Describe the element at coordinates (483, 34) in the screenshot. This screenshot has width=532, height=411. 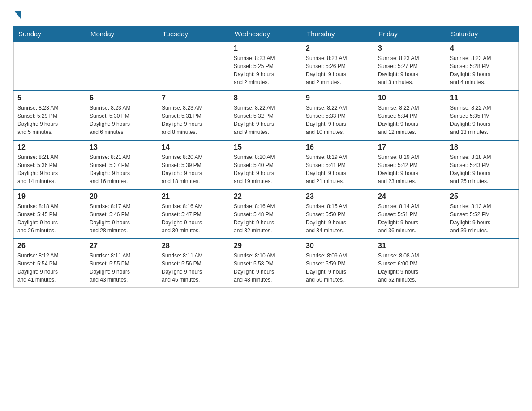
I see `weekday-header-saturday: Saturday` at that location.